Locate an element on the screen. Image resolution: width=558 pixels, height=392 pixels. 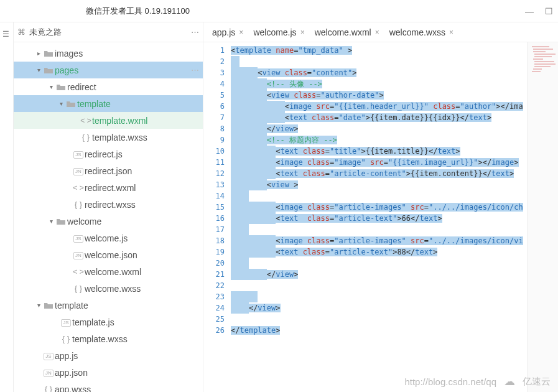
line-number: 13 is located at coordinates (214, 185).